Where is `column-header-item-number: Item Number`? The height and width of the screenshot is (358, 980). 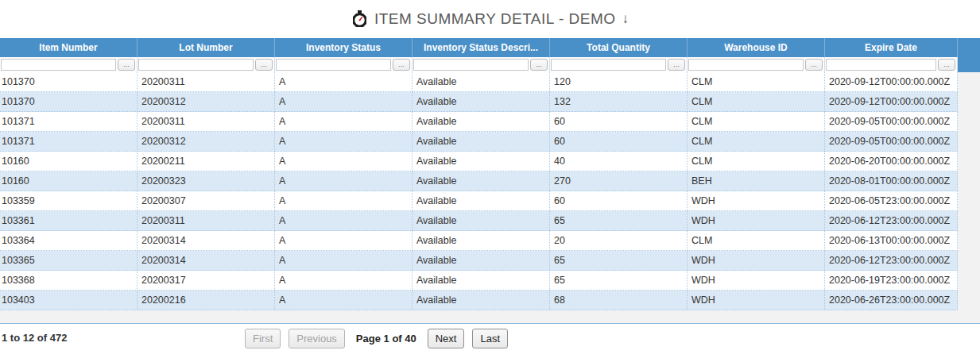
column-header-item-number: Item Number is located at coordinates (68, 48).